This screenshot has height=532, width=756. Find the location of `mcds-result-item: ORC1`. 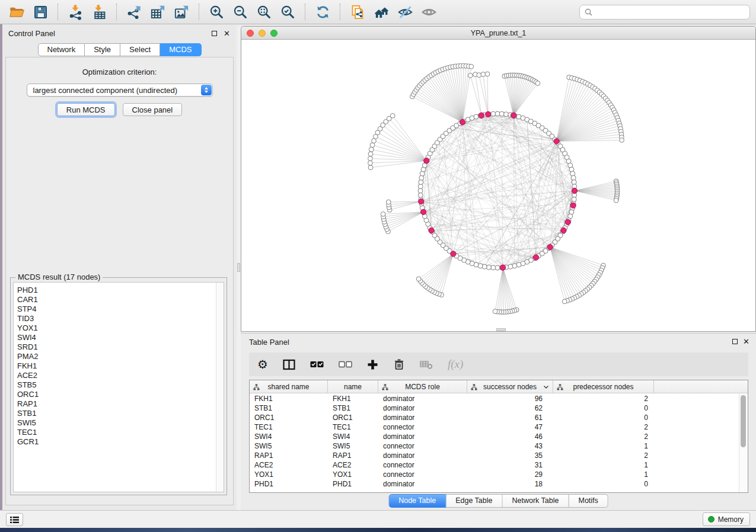

mcds-result-item: ORC1 is located at coordinates (120, 395).